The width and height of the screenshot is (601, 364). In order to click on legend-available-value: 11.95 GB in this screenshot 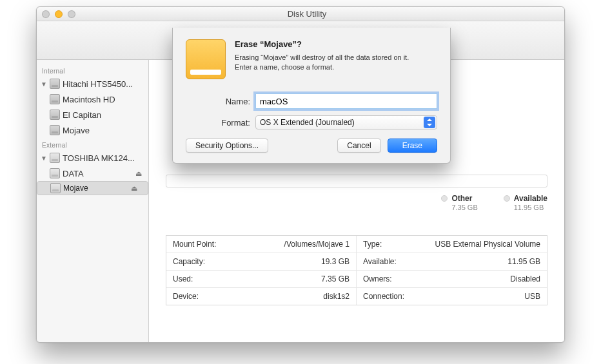, I will do `click(529, 207)`.